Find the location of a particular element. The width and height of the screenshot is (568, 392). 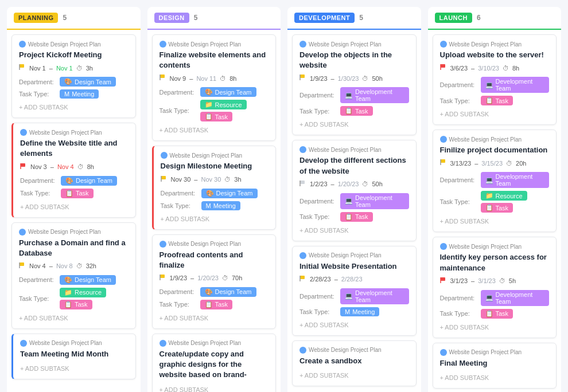

card-dates: 1/9/23 – 1/20/23⏱70h is located at coordinates (215, 279).